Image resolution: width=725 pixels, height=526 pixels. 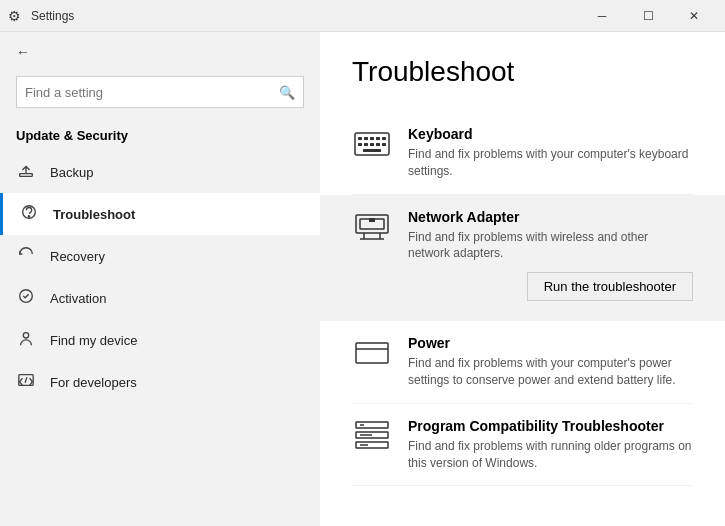 What do you see at coordinates (550, 163) in the screenshot?
I see `keyboard-desc: Find and fix problems with your computer…` at bounding box center [550, 163].